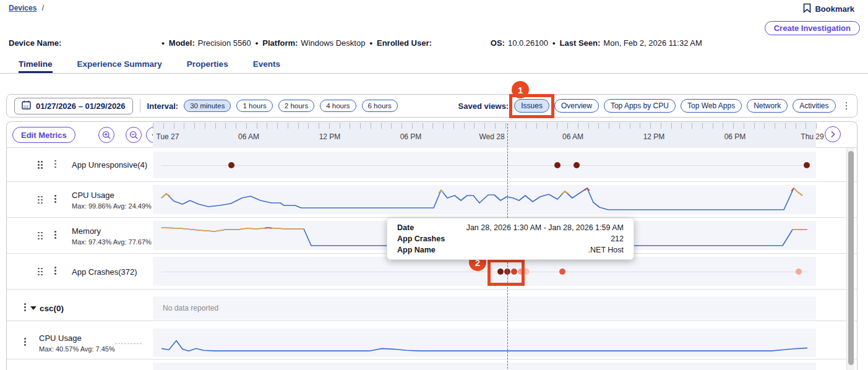 The width and height of the screenshot is (868, 370). What do you see at coordinates (105, 272) in the screenshot?
I see `metric-label: App Crashes(372)` at bounding box center [105, 272].